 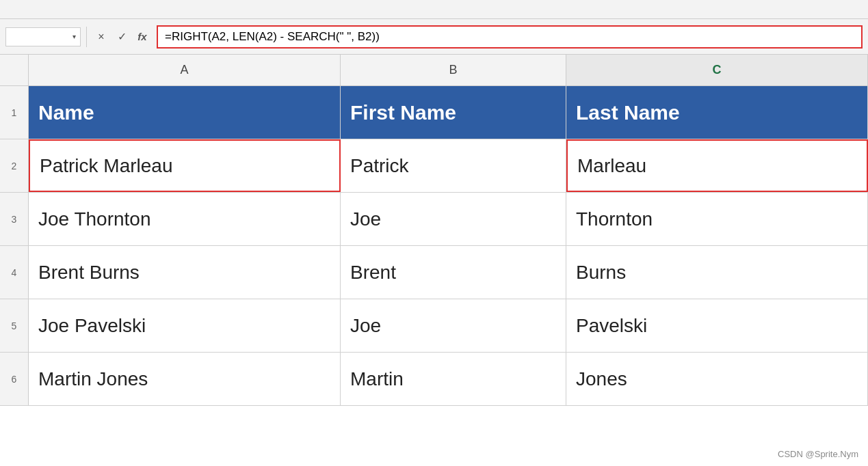 I want to click on cell-a4: Brent Burns, so click(x=185, y=272).